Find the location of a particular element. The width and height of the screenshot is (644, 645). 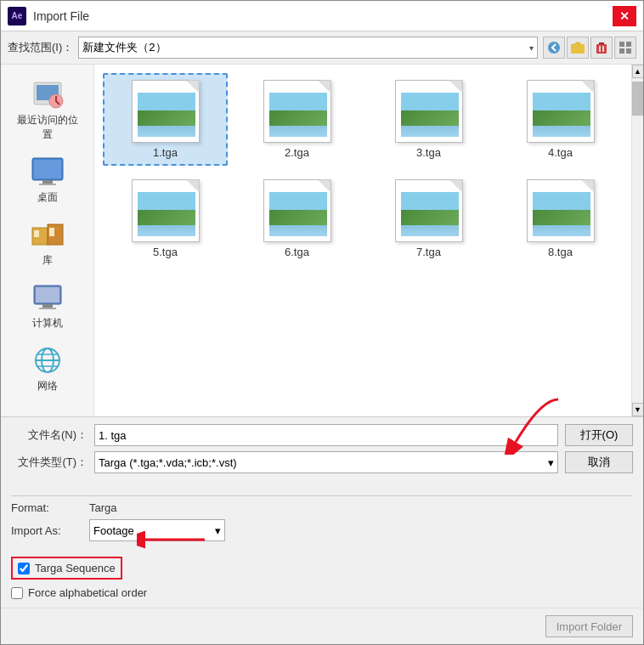

folder-name: 新建文件夹（2） is located at coordinates (124, 48).